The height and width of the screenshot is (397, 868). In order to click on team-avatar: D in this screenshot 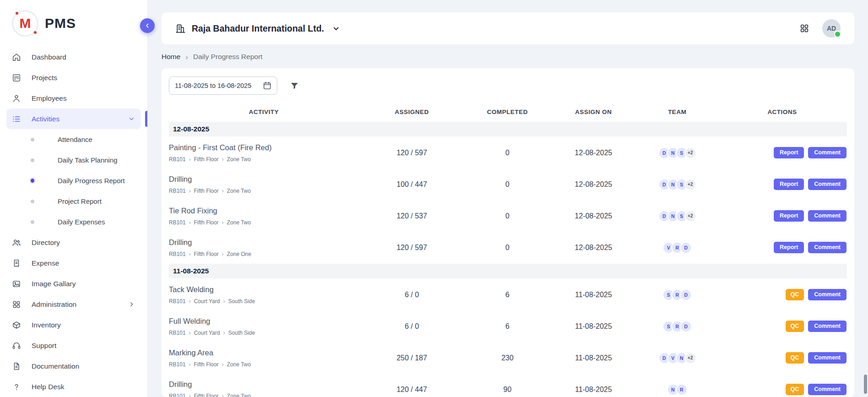, I will do `click(686, 326)`.